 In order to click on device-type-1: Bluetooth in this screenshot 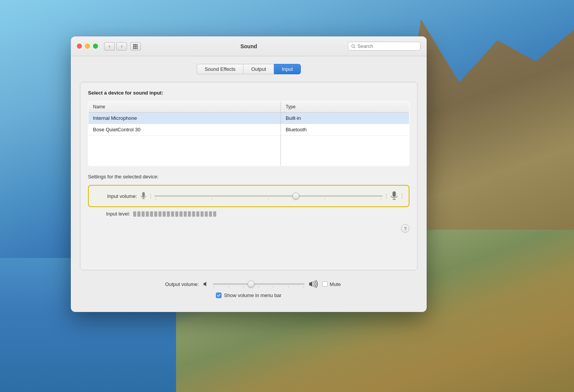, I will do `click(345, 130)`.